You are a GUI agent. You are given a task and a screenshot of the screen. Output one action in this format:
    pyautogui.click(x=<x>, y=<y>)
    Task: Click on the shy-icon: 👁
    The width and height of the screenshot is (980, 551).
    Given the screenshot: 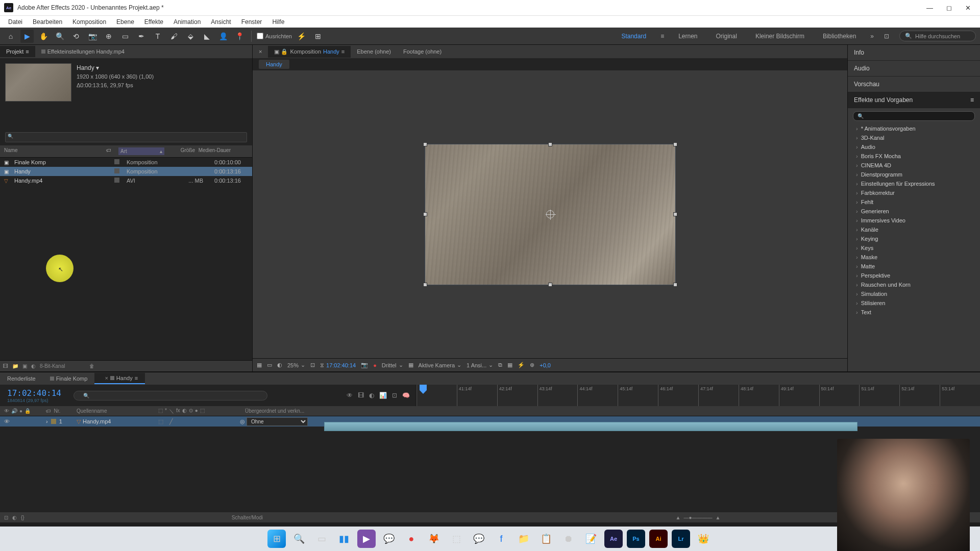 What is the action you would take?
    pyautogui.click(x=350, y=395)
    